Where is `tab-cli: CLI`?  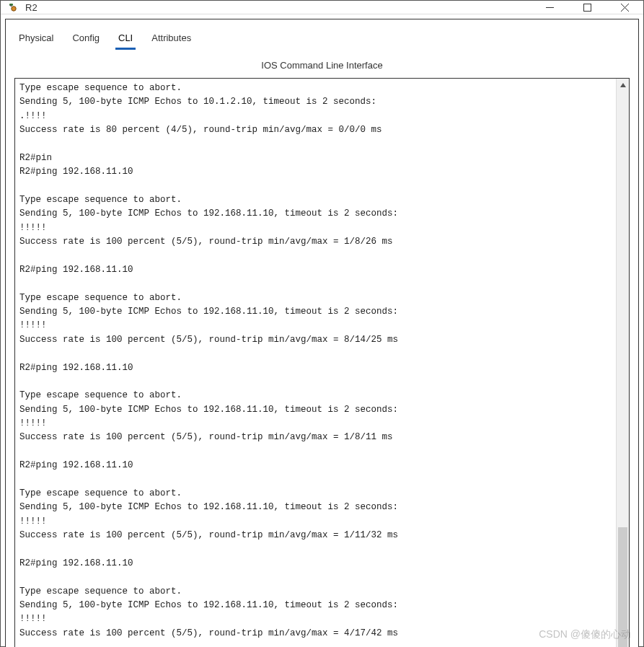
tab-cli: CLI is located at coordinates (125, 40).